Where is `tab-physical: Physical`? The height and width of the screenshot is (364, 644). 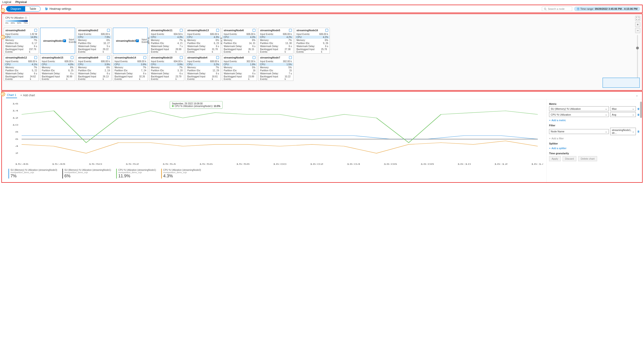 tab-physical: Physical is located at coordinates (21, 2).